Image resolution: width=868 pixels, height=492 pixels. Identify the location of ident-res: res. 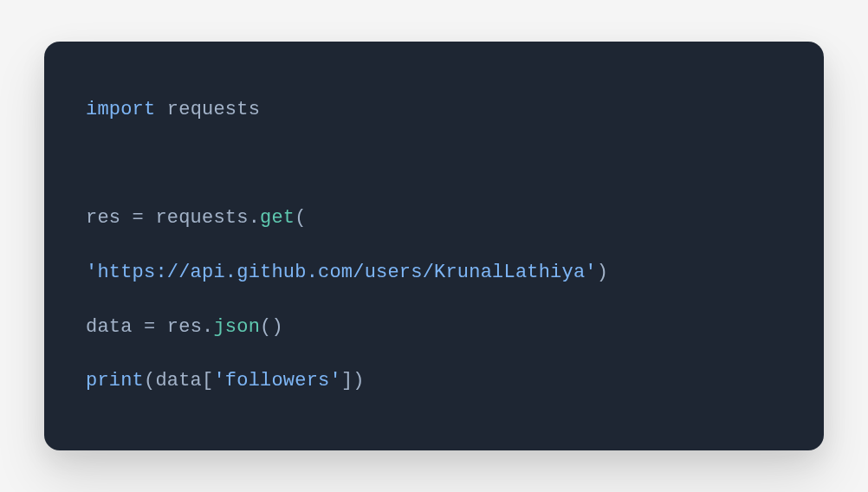
(178, 327).